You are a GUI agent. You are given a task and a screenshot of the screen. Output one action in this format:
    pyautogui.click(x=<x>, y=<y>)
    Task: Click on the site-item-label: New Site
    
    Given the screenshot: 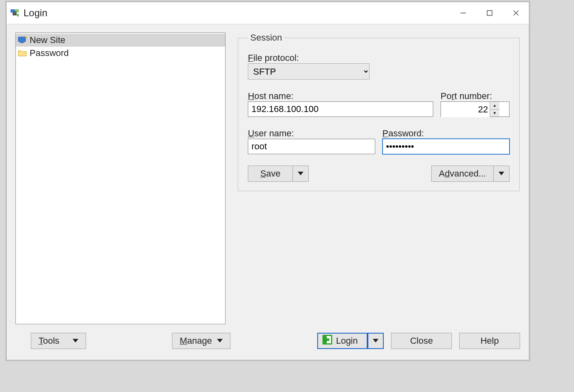 What is the action you would take?
    pyautogui.click(x=47, y=40)
    